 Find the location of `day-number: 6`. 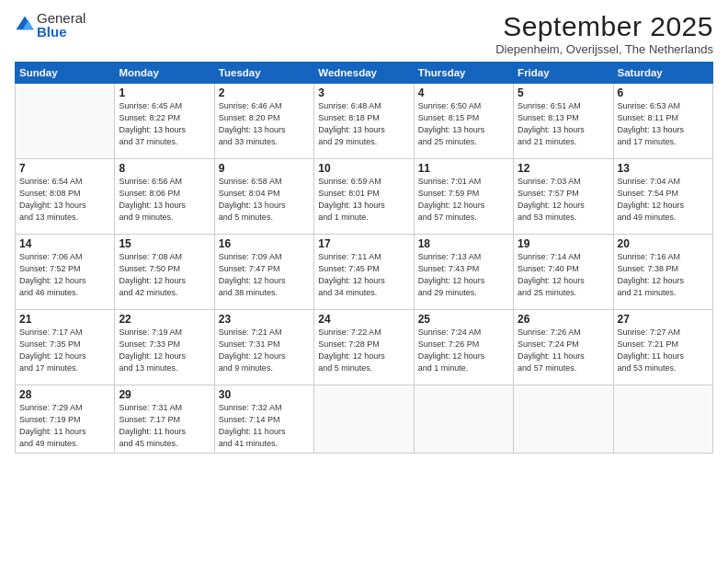

day-number: 6 is located at coordinates (664, 93).